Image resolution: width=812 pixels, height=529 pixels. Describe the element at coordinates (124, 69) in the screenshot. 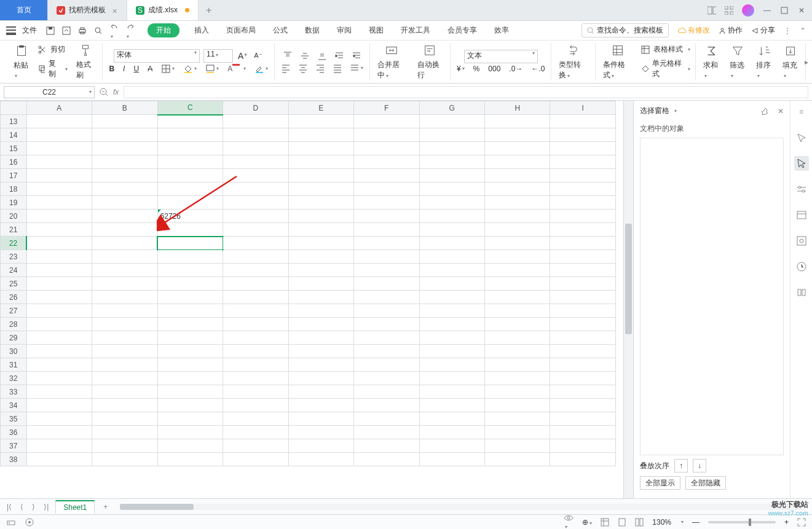

I see `italic-icon: I` at that location.